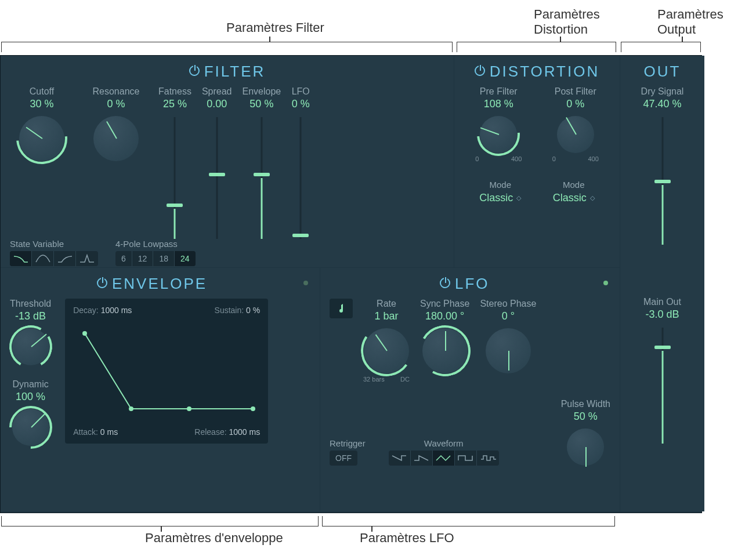  What do you see at coordinates (508, 304) in the screenshot?
I see `stereophase-label: Stereo Phase` at bounding box center [508, 304].